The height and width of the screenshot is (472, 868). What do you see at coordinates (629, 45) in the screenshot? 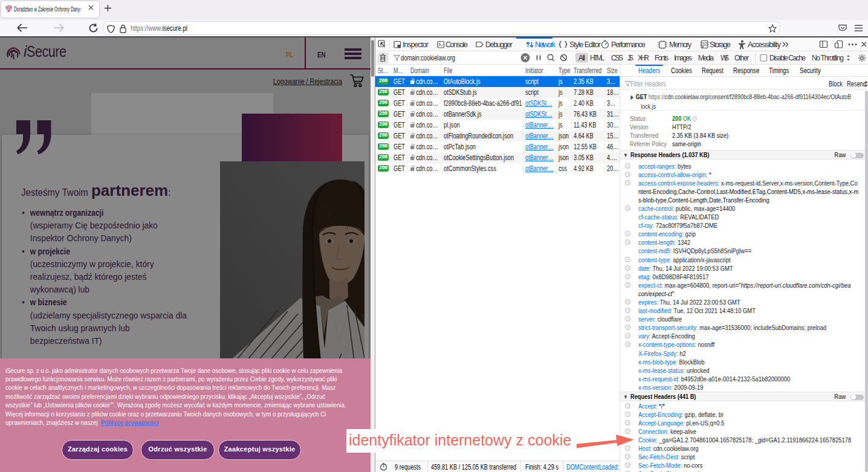
I see `svg-text: Performance` at bounding box center [629, 45].